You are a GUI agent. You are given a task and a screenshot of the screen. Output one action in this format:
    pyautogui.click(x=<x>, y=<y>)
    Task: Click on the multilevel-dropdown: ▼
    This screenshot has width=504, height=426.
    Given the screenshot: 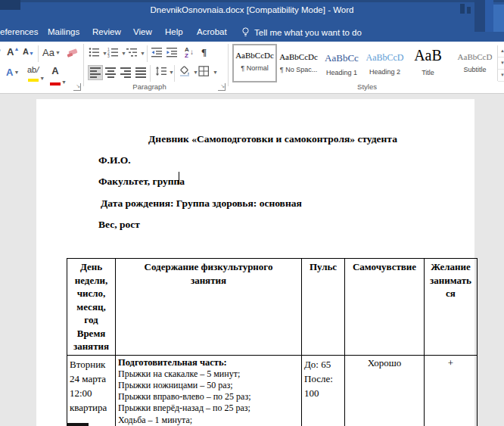 What is the action you would take?
    pyautogui.click(x=142, y=53)
    